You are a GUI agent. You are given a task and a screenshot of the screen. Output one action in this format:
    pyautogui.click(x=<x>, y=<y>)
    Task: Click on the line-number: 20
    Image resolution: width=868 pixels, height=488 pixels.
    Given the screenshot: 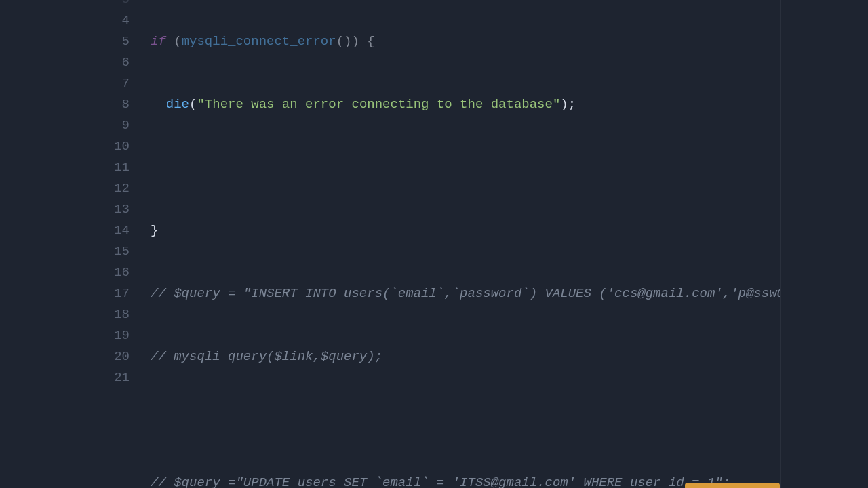 What is the action you would take?
    pyautogui.click(x=65, y=357)
    